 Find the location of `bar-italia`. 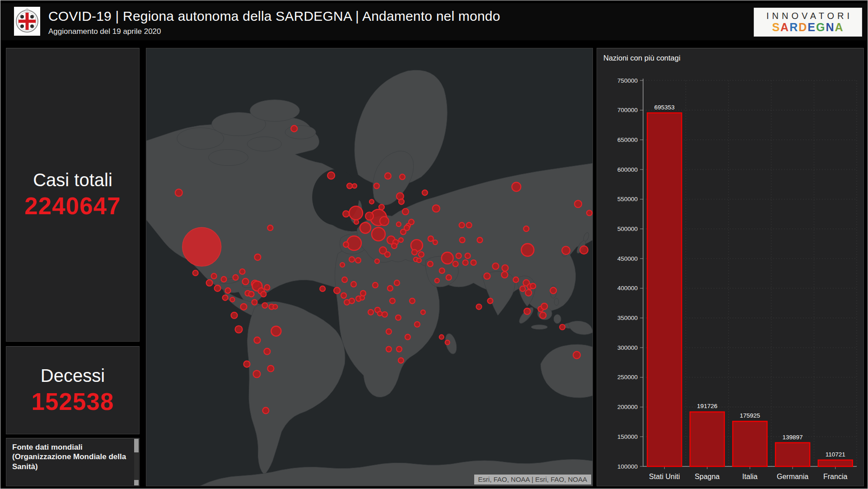

bar-italia is located at coordinates (750, 444).